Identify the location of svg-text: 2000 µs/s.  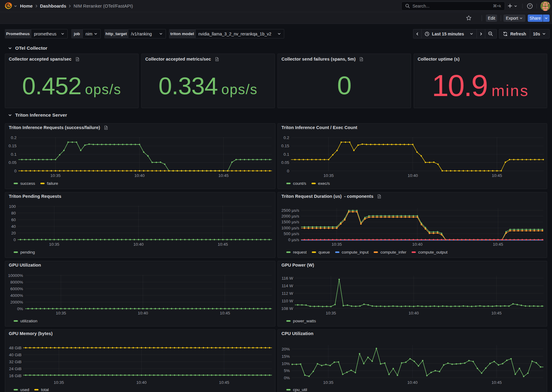
(291, 216).